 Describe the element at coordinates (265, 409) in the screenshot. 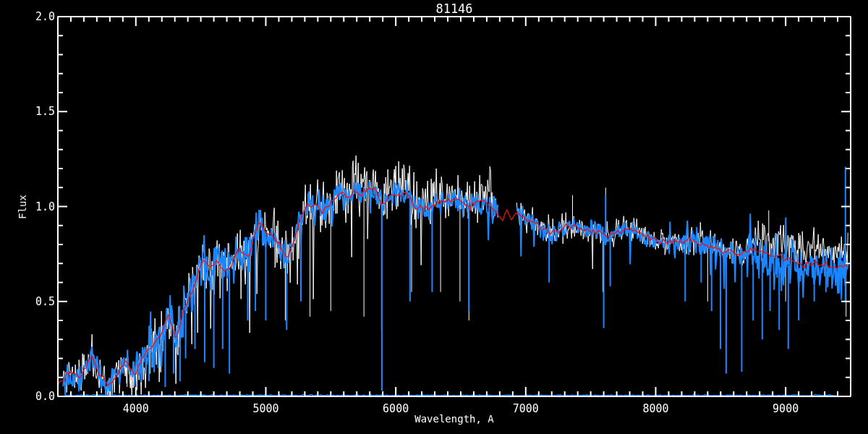

I see `x-tick-label-5000: 5000` at that location.